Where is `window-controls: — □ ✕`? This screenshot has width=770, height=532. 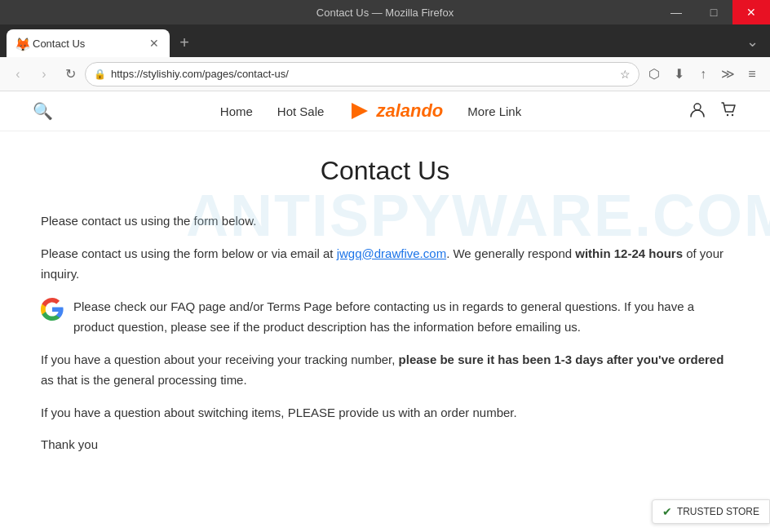 window-controls: — □ ✕ is located at coordinates (714, 12).